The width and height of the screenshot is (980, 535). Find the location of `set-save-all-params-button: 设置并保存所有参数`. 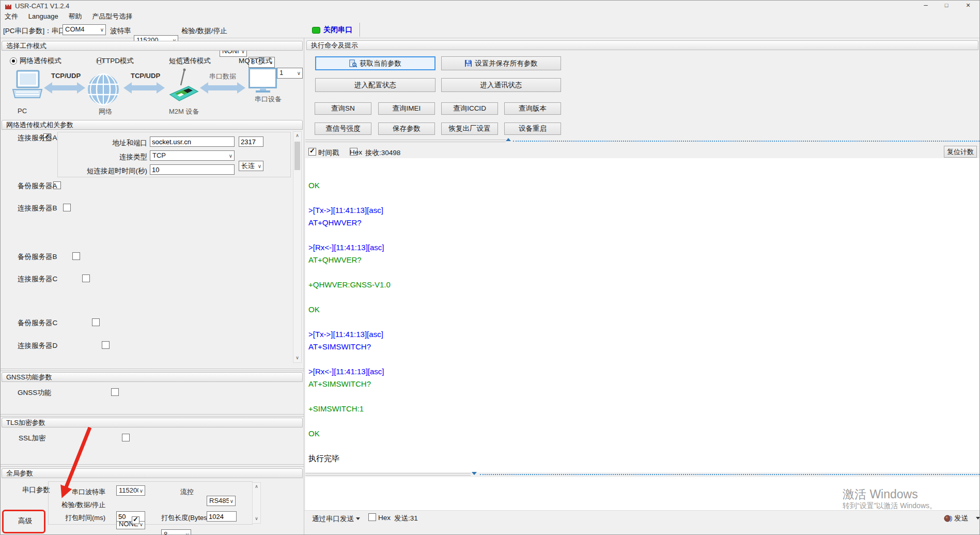

set-save-all-params-button: 设置并保存所有参数 is located at coordinates (501, 63).